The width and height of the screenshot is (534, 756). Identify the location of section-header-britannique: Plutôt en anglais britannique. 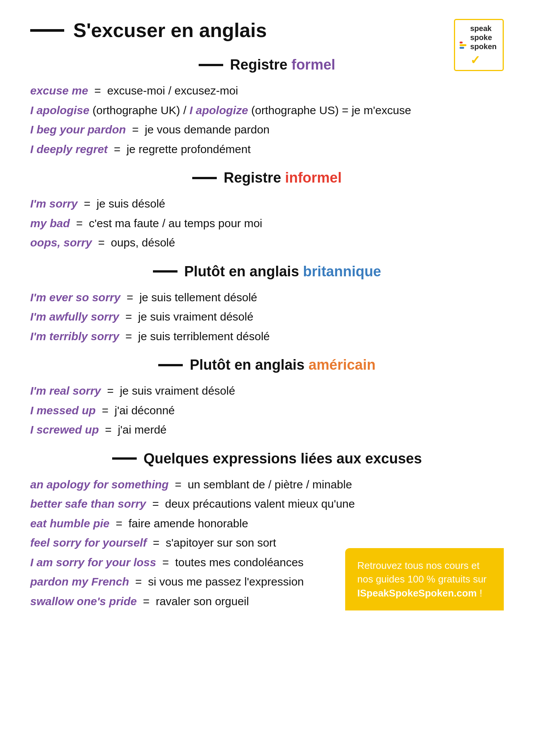
(267, 271).